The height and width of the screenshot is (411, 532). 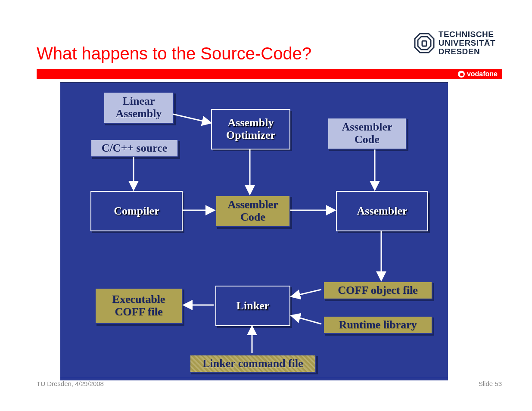 What do you see at coordinates (70, 383) in the screenshot?
I see `footer-left: TU Dresden, 4/29/2008` at bounding box center [70, 383].